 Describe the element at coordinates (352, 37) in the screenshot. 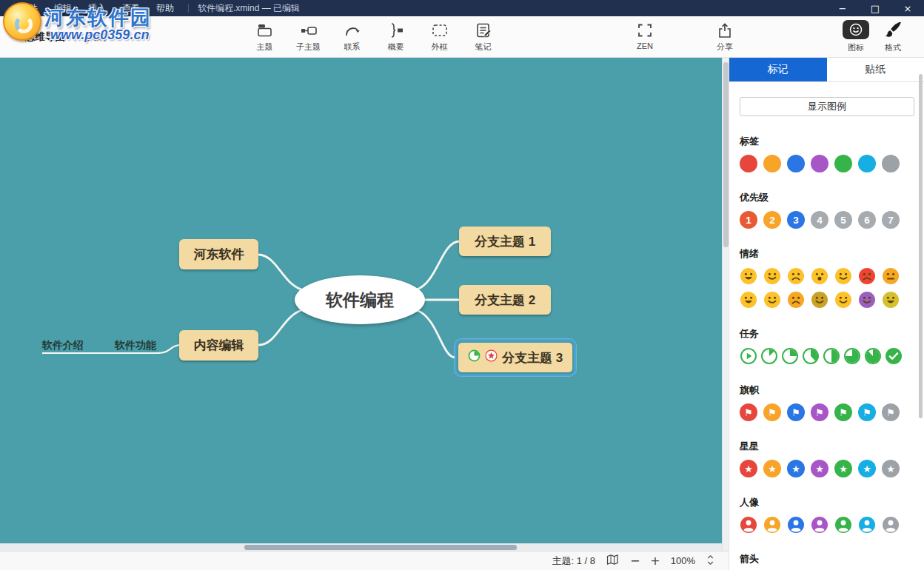

I see `relationship-button: 联系` at that location.